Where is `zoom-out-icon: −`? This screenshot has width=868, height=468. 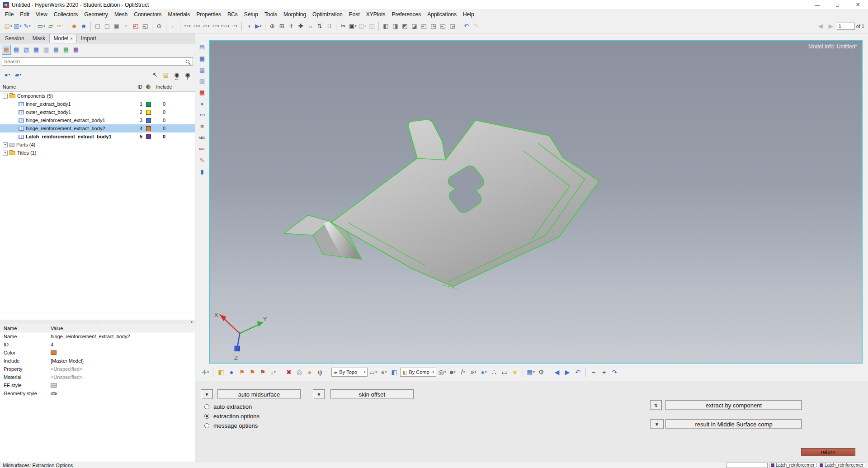 zoom-out-icon: − is located at coordinates (594, 372).